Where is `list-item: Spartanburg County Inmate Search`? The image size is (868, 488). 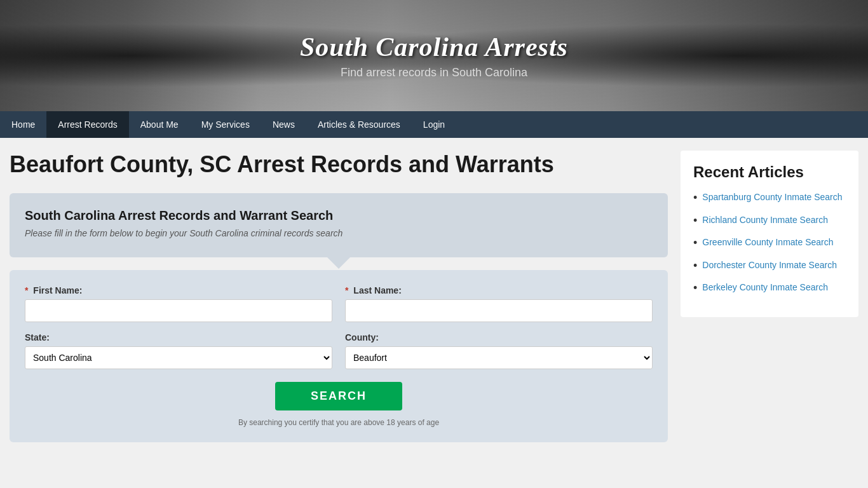
list-item: Spartanburg County Inmate Search is located at coordinates (770, 198).